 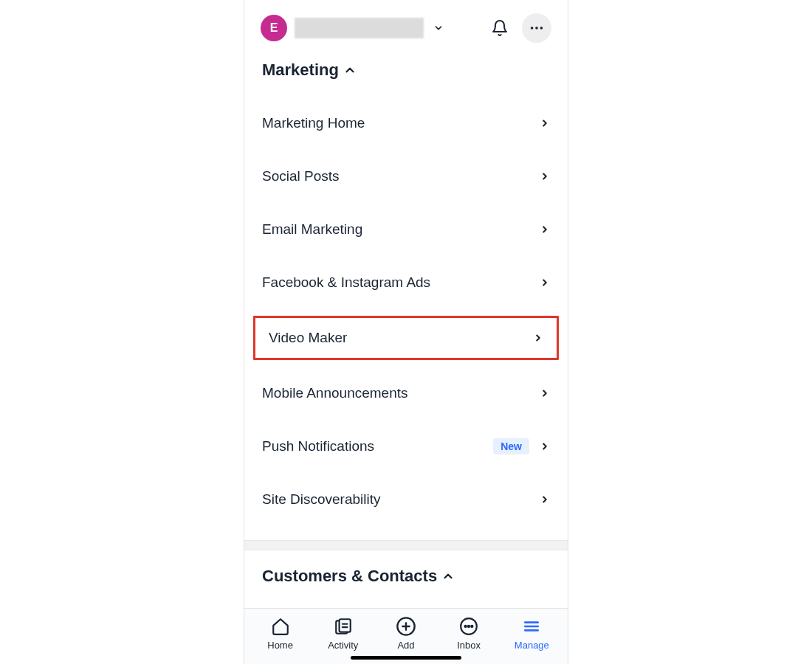 I want to click on menu-item-label: Push Notifications, so click(x=318, y=446).